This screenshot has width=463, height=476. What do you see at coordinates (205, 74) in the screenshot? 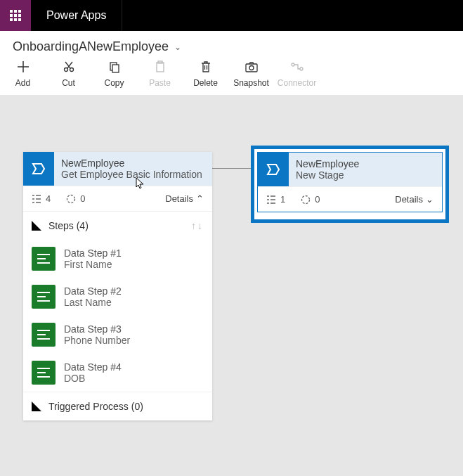
I see `delete-button: Delete` at bounding box center [205, 74].